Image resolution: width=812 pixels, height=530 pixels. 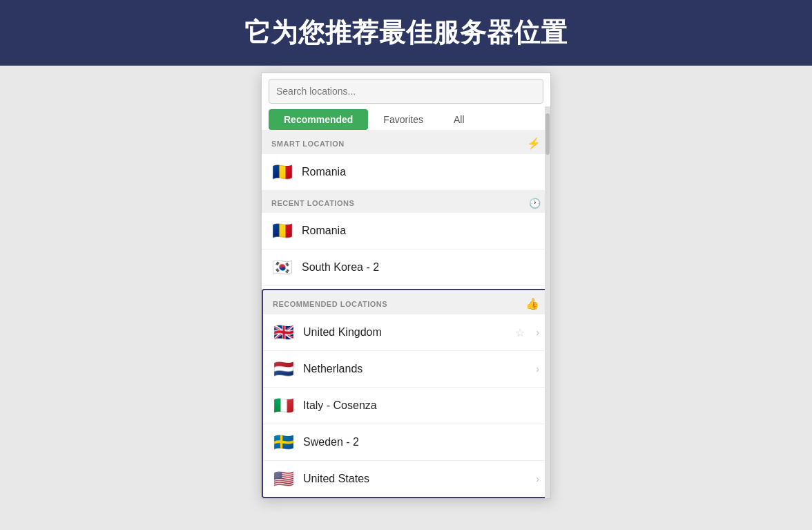 What do you see at coordinates (330, 304) in the screenshot?
I see `recommended-locations-label: RECOMMENDED LOCATIONS` at bounding box center [330, 304].